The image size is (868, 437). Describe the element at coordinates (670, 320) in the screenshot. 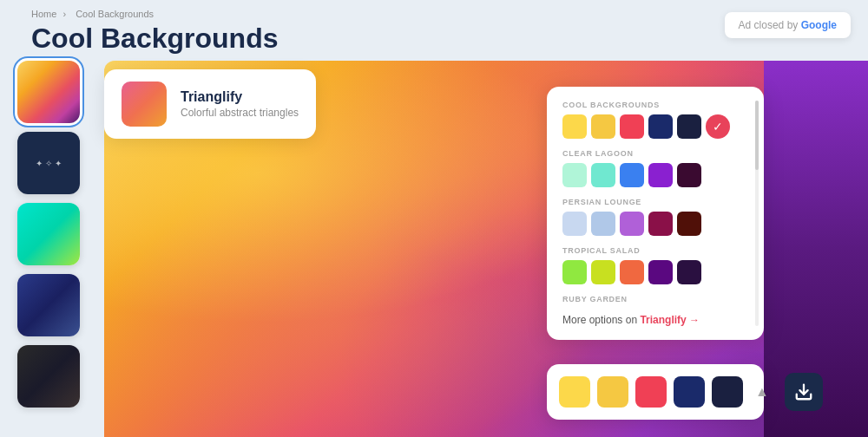

I see `trianglify-link: Trianglify →` at that location.